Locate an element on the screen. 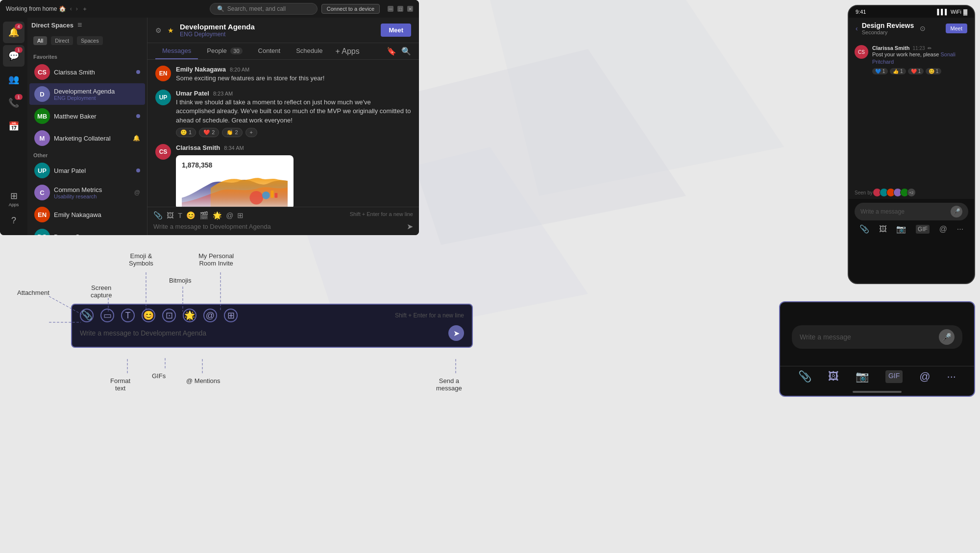 This screenshot has height=553, width=980. enlarge-format-icon: T is located at coordinates (128, 315).